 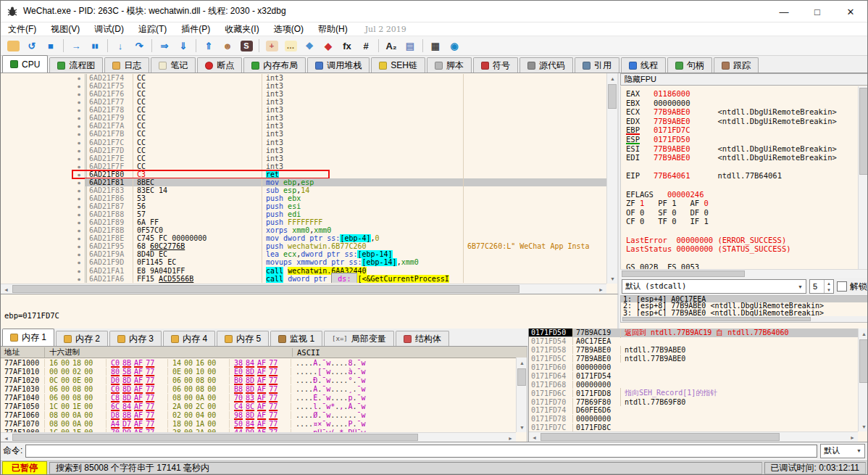 I want to click on stack-horizontal-scrollbar: ◄ ►, so click(x=693, y=437).